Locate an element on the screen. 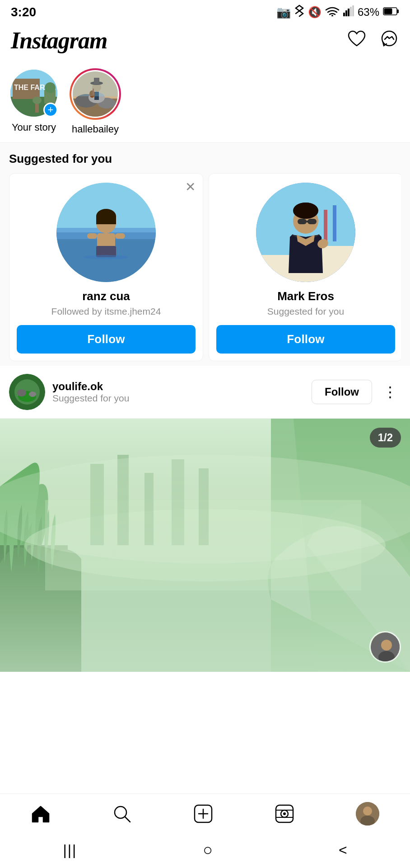  android-home-button: ○ is located at coordinates (208, 850).